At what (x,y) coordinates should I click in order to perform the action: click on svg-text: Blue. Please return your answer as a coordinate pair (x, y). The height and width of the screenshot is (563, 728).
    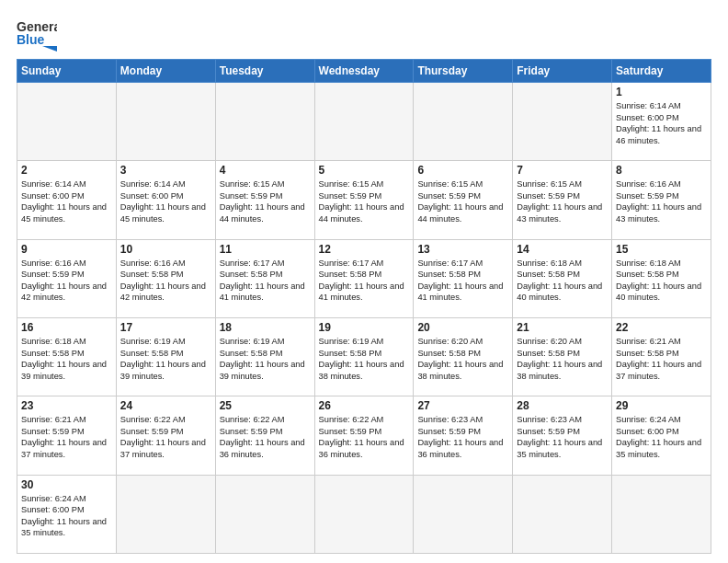
    Looking at the image, I should click on (31, 40).